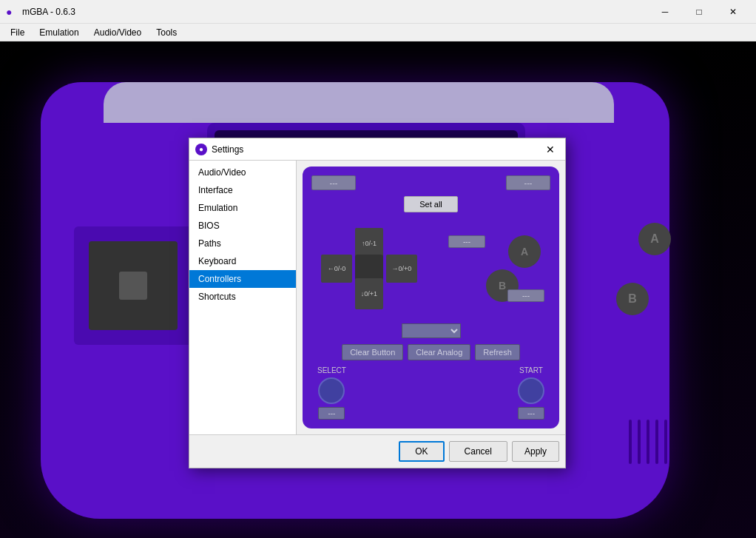 This screenshot has height=538, width=756. What do you see at coordinates (378, 33) in the screenshot?
I see `menubar: File Emulation Audio/Video Tools` at bounding box center [378, 33].